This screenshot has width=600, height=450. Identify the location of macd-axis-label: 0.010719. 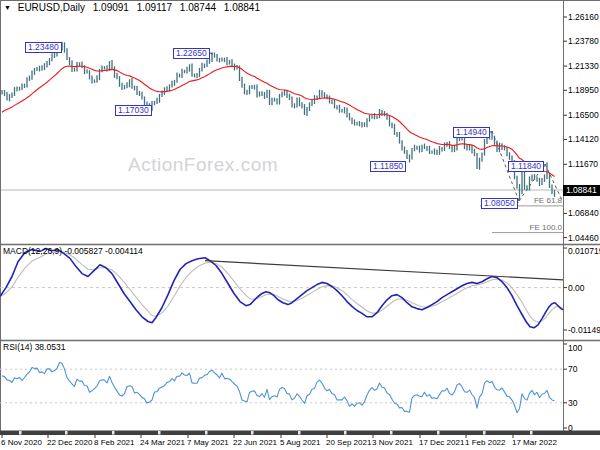
(584, 251).